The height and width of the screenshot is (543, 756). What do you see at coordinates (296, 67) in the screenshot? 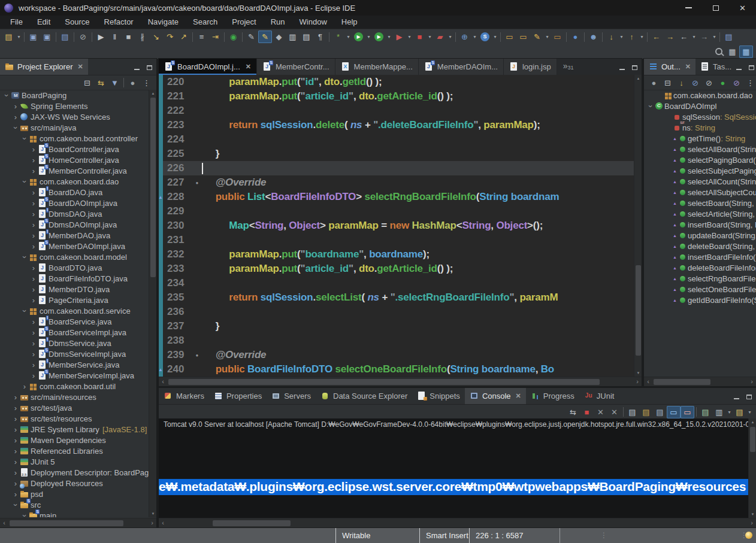
I see `editor-tab: S MemberContr...` at bounding box center [296, 67].